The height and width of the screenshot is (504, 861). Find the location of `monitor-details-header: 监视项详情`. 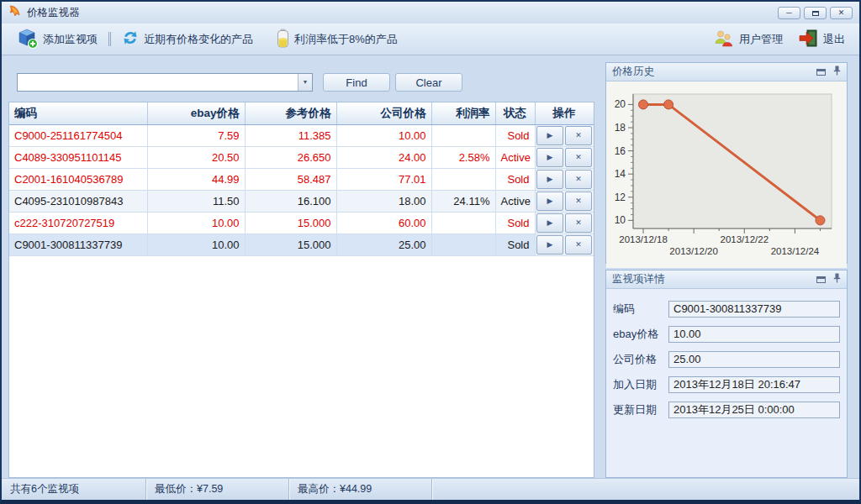

monitor-details-header: 监视项详情 is located at coordinates (726, 280).